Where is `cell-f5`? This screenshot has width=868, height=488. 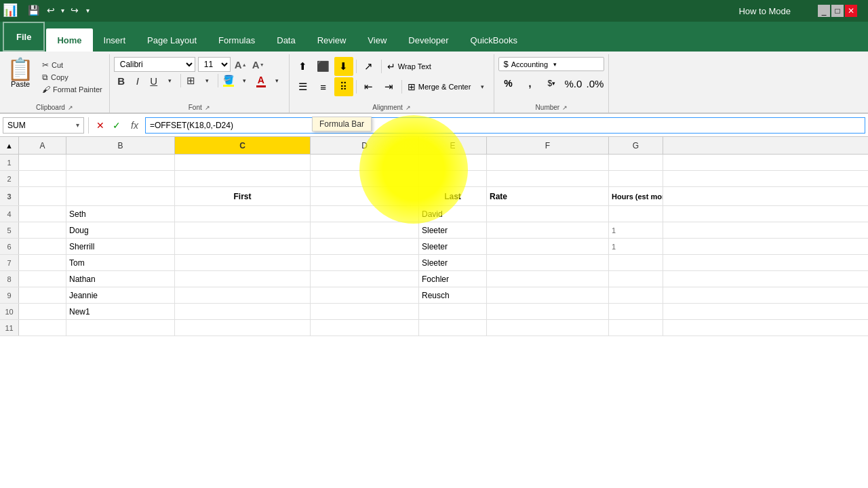
cell-f5 is located at coordinates (548, 230).